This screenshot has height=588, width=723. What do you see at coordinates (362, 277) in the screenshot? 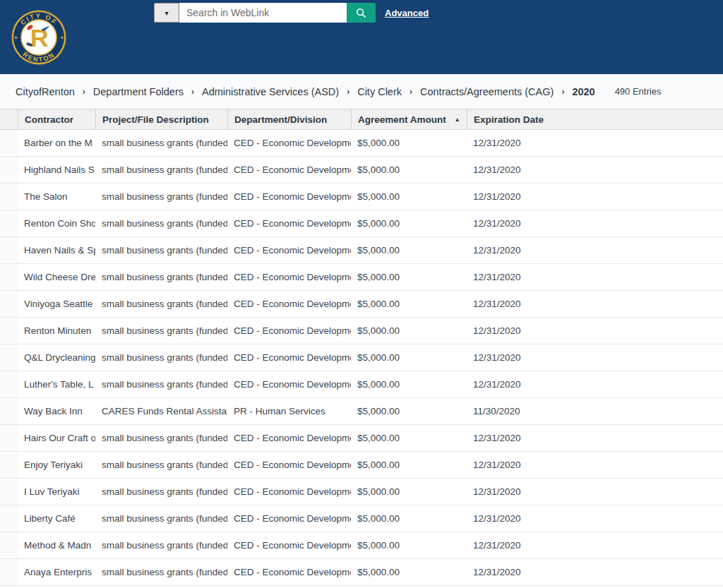
I see `table-row: Wild Cheese Dre small business grants (f…` at bounding box center [362, 277].